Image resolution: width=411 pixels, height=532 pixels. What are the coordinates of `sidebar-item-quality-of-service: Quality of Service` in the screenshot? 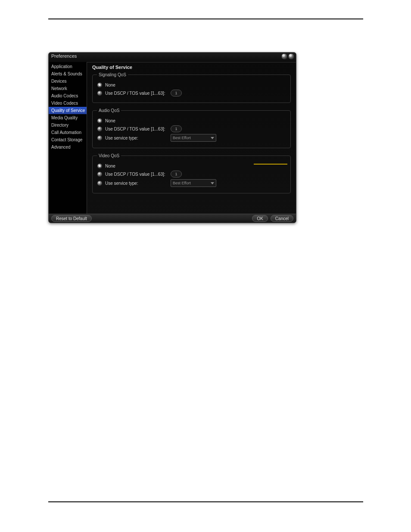 It's located at (68, 110).